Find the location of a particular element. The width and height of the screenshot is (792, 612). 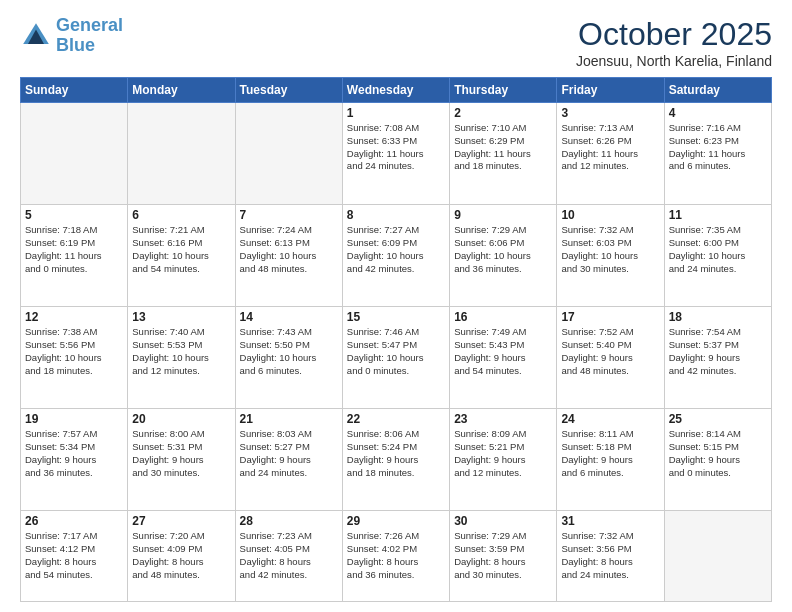

calendar-cell: 2Sunrise: 7:10 AM Sunset: 6:29 PM Daylig… is located at coordinates (504, 154).